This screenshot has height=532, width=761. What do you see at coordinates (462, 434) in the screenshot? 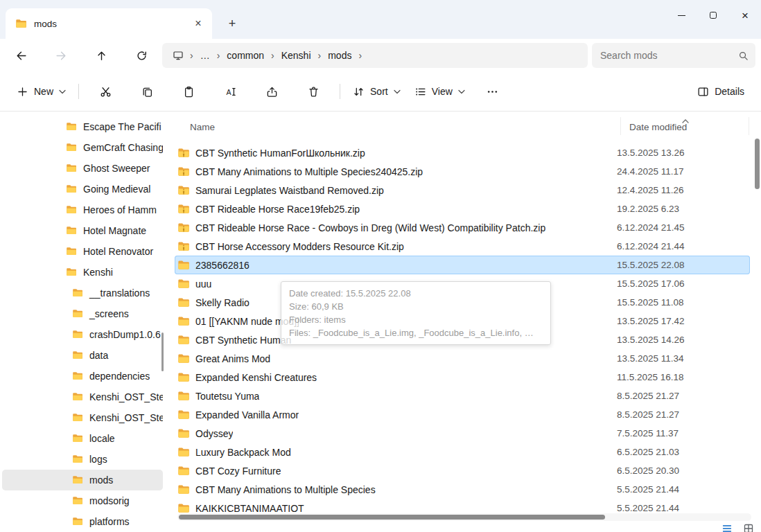
I see `file-row: Odyssey7.5.2025 11.37` at bounding box center [462, 434].